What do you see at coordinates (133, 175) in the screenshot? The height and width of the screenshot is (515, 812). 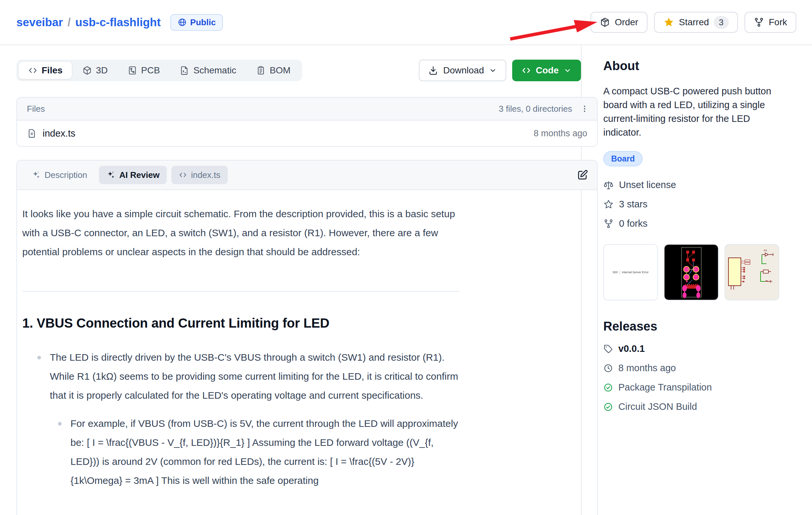 I see `tab-ai-review: AI Review` at bounding box center [133, 175].